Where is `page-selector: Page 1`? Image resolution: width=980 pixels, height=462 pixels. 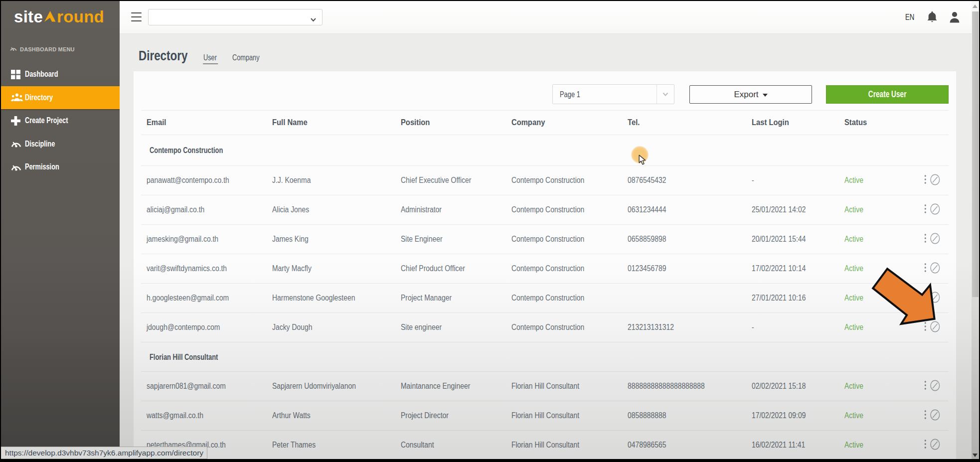 page-selector: Page 1 is located at coordinates (613, 94).